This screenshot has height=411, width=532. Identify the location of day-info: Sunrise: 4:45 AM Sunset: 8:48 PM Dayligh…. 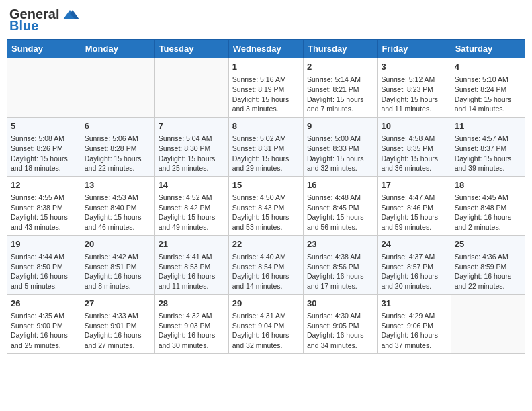
(488, 212).